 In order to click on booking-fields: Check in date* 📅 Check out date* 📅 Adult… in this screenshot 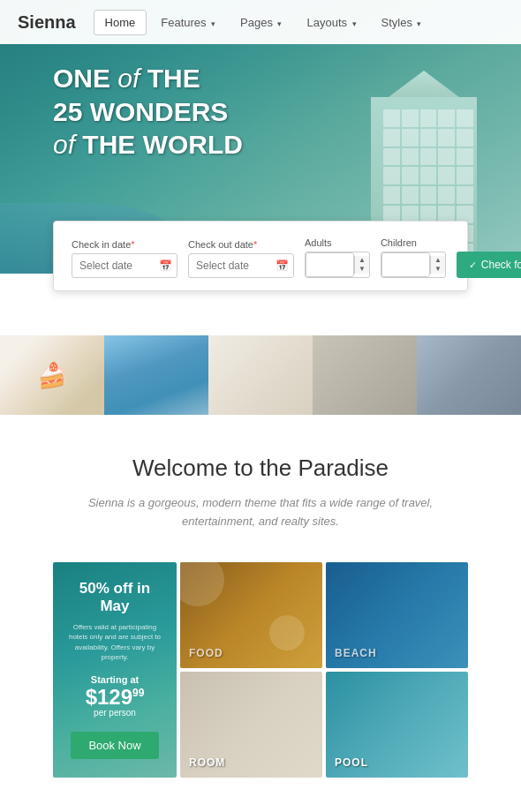, I will do `click(260, 258)`.